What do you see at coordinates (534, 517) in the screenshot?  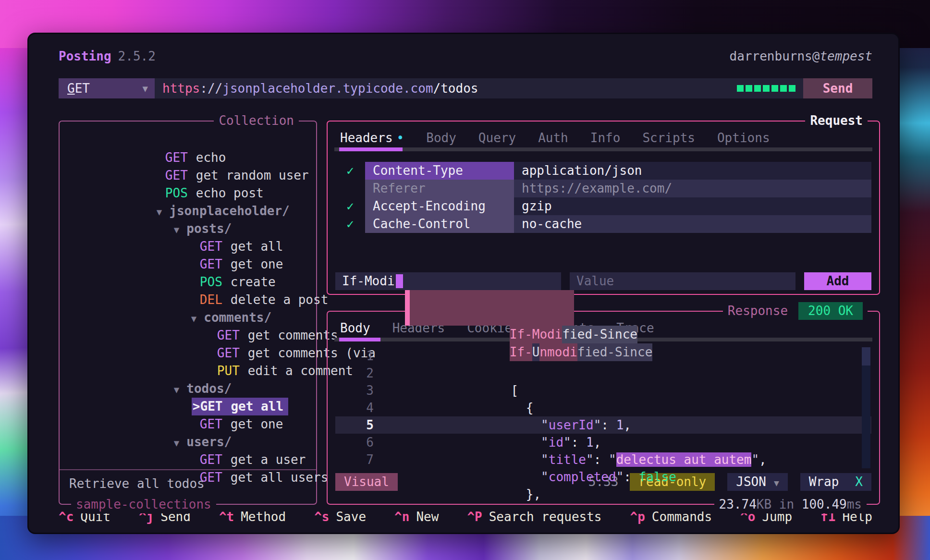 I see `footer-shortcut: ^PSearch requests` at bounding box center [534, 517].